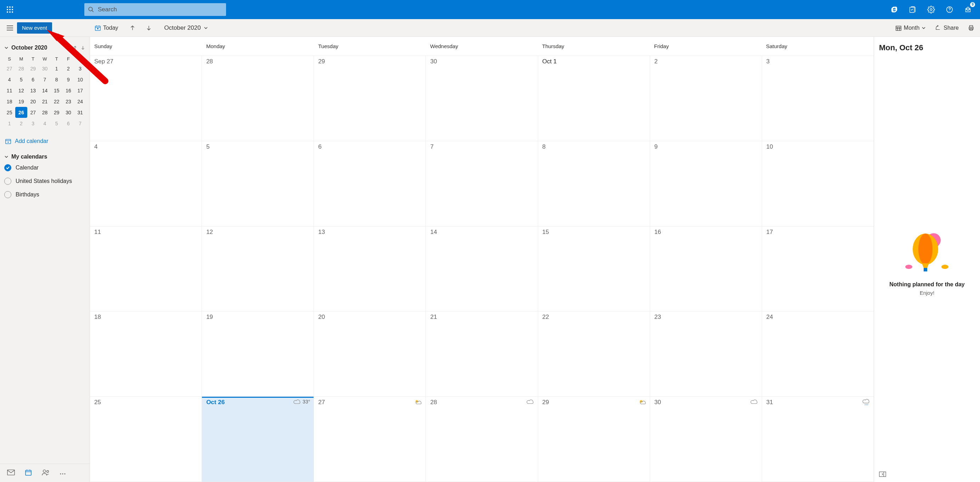 The width and height of the screenshot is (980, 482). What do you see at coordinates (45, 101) in the screenshot?
I see `mini-day: 21` at bounding box center [45, 101].